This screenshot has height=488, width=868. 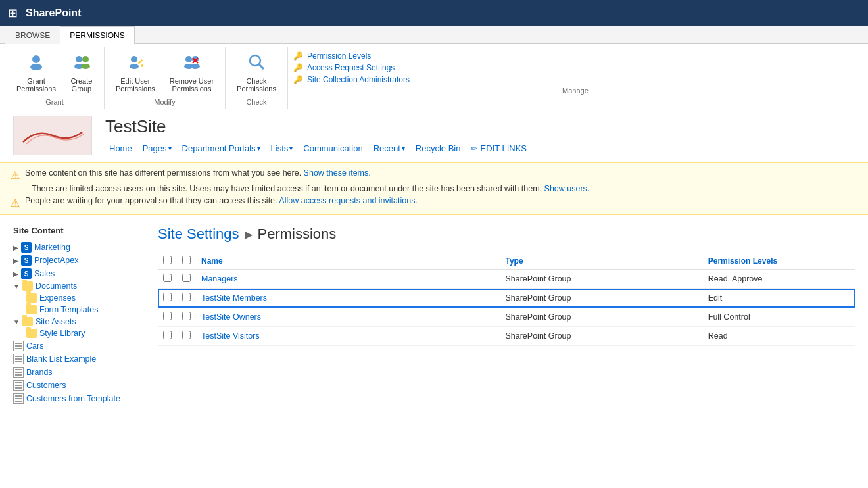 What do you see at coordinates (199, 234) in the screenshot?
I see `breadcrumb-site-settings: Site Settings` at bounding box center [199, 234].